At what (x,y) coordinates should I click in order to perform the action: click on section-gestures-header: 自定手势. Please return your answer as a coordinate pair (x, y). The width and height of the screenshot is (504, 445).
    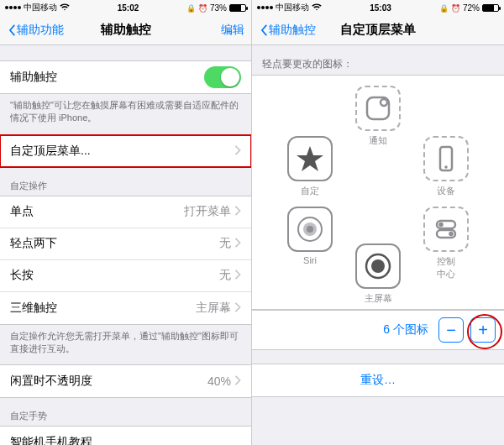
    Looking at the image, I should click on (126, 411).